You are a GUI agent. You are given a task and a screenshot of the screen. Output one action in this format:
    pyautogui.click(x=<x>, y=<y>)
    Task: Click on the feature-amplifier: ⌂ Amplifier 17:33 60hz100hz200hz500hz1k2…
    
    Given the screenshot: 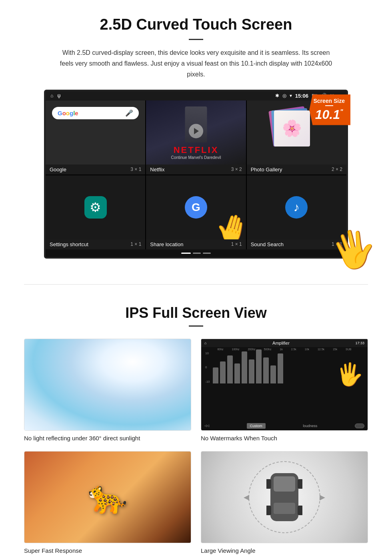 What is the action you would take?
    pyautogui.click(x=284, y=390)
    